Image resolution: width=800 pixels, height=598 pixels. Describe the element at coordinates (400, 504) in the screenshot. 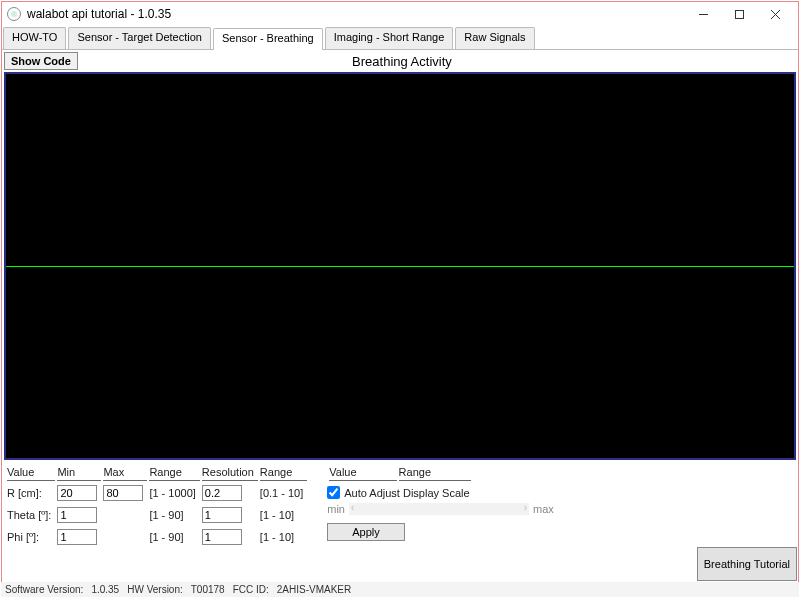

I see `parameter-panel: Value Min Max Range Resolution Range R […` at that location.